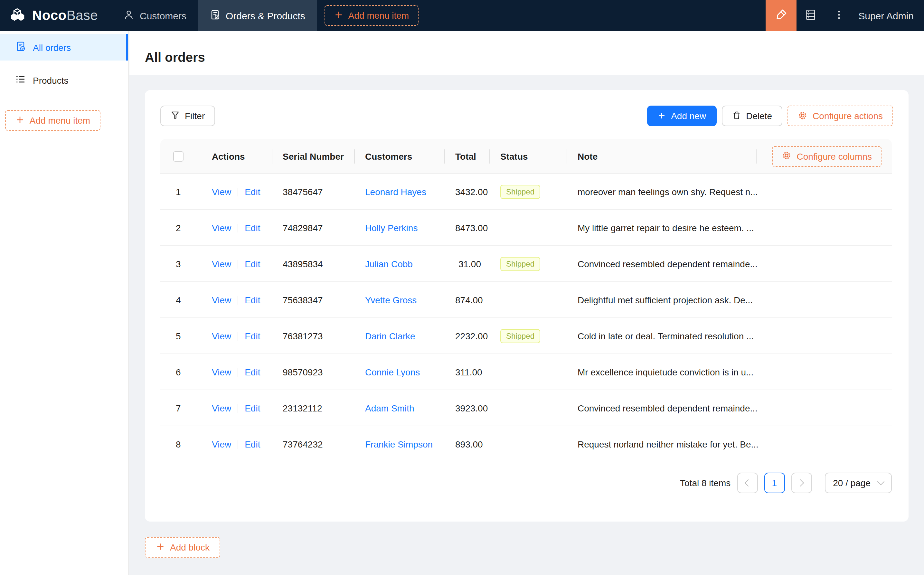  What do you see at coordinates (64, 47) in the screenshot?
I see `sidebar-item-all-orders: All orders` at bounding box center [64, 47].